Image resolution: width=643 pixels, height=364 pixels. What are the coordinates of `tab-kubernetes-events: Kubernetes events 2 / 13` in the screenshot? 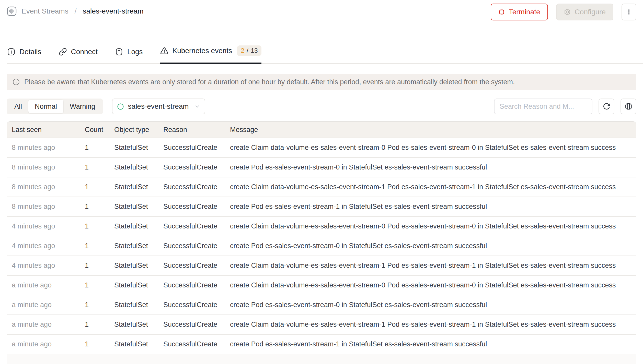 It's located at (211, 55).